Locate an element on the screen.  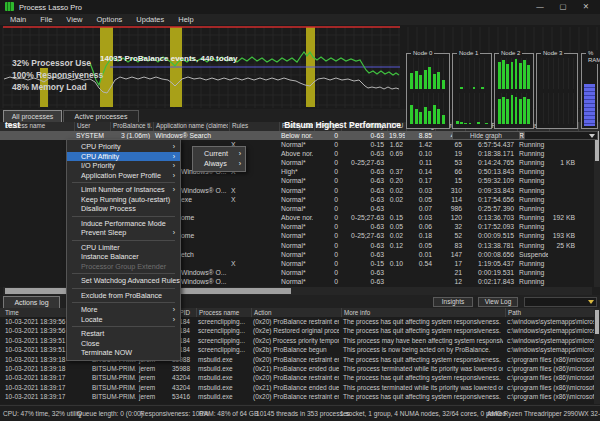
menu-item-instance-balancer: Instance Balancer is located at coordinates (124, 257).